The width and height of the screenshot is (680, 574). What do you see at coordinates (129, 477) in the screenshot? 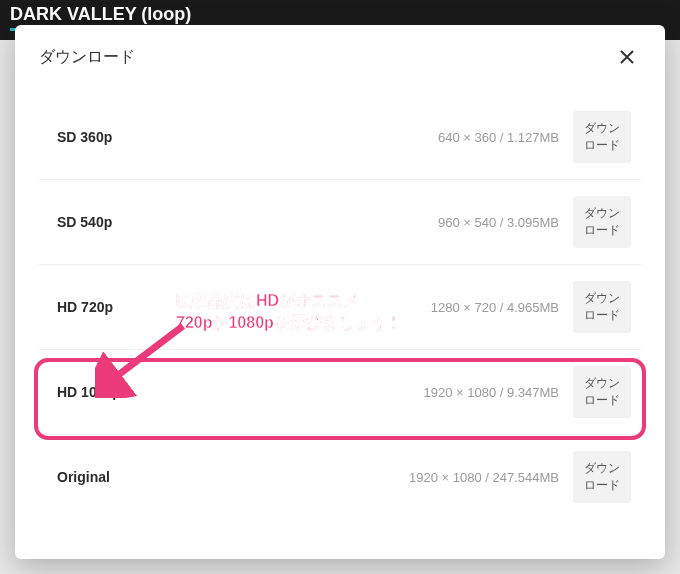
I see `quality-label: Original` at bounding box center [129, 477].